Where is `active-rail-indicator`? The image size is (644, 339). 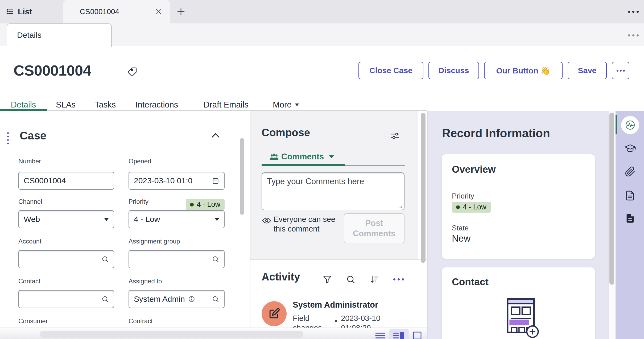
active-rail-indicator is located at coordinates (616, 125).